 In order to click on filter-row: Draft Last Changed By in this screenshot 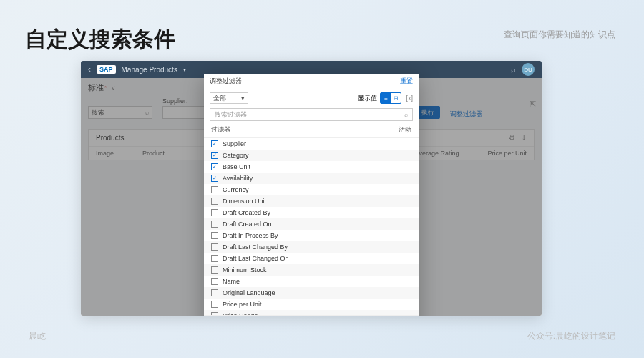, I will do `click(311, 247)`.